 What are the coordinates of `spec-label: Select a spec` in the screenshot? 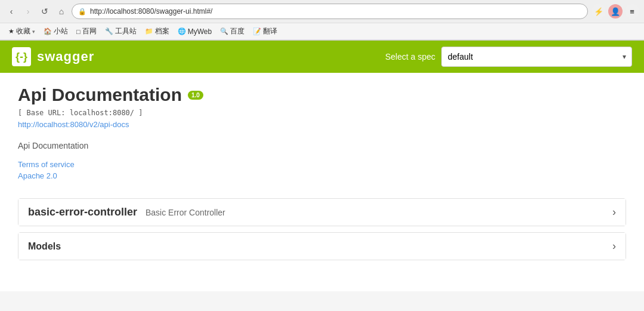 It's located at (410, 57).